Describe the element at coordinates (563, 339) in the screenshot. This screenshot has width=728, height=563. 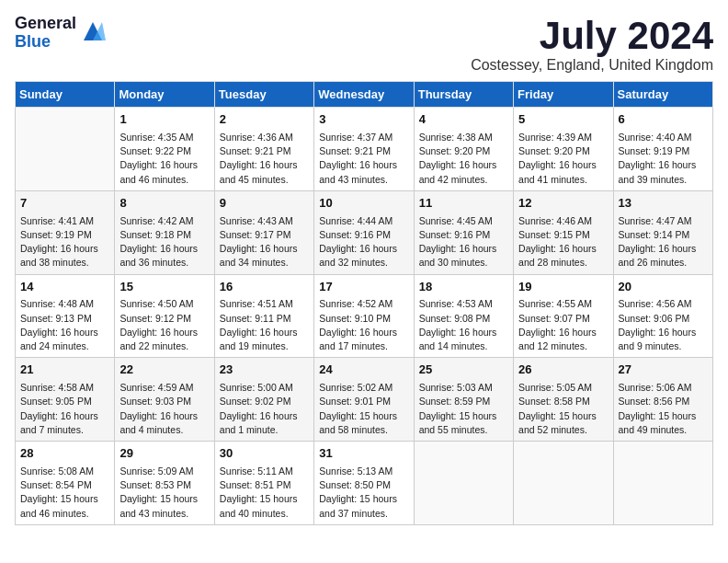
I see `daylight-text: Daylight: 16 hours and 12 minutes.` at that location.